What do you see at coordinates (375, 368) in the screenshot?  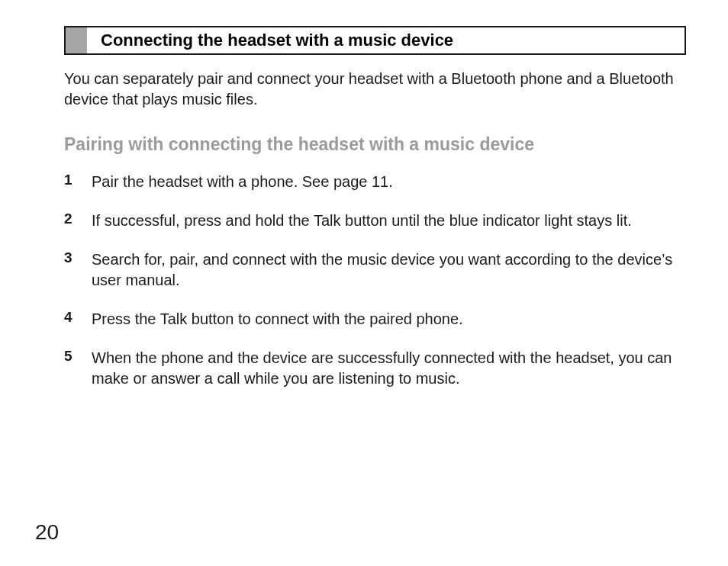 I see `step-item: 5 When the phone and the device are succ…` at bounding box center [375, 368].